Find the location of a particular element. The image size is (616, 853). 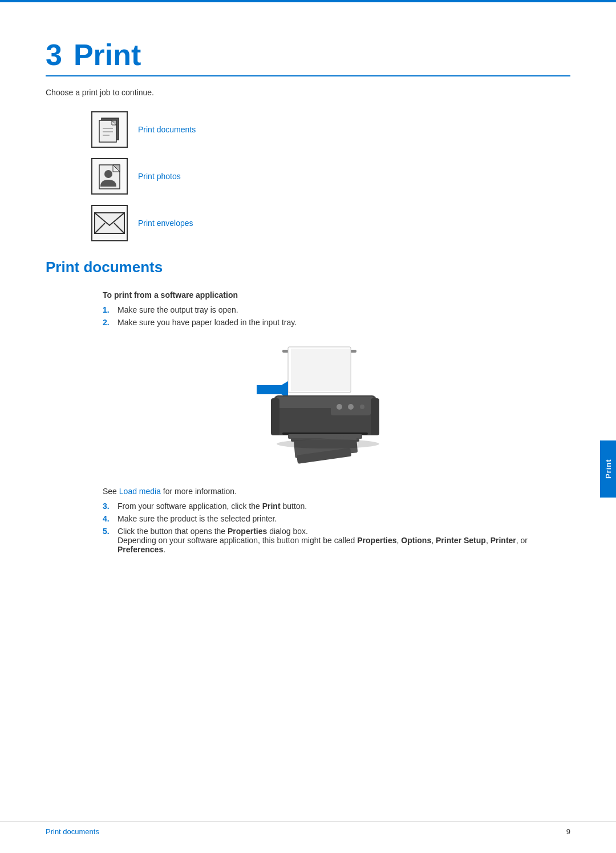

menu-item-print-photos: Print photos is located at coordinates (331, 176).